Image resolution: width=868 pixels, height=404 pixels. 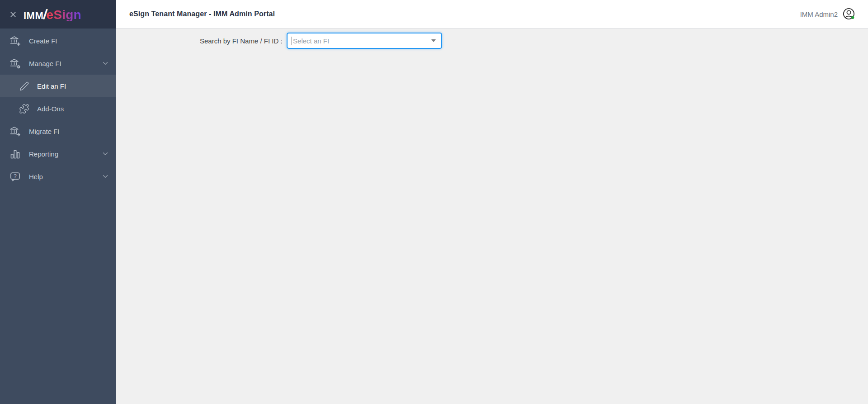 What do you see at coordinates (13, 14) in the screenshot?
I see `close-icon` at bounding box center [13, 14].